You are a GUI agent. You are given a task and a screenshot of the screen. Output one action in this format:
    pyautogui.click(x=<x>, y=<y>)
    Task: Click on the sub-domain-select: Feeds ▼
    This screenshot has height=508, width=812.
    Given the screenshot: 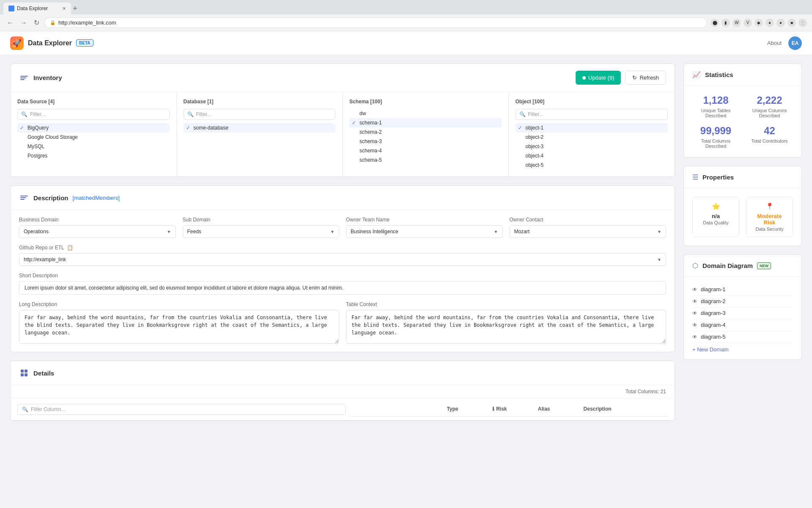 What is the action you would take?
    pyautogui.click(x=261, y=232)
    